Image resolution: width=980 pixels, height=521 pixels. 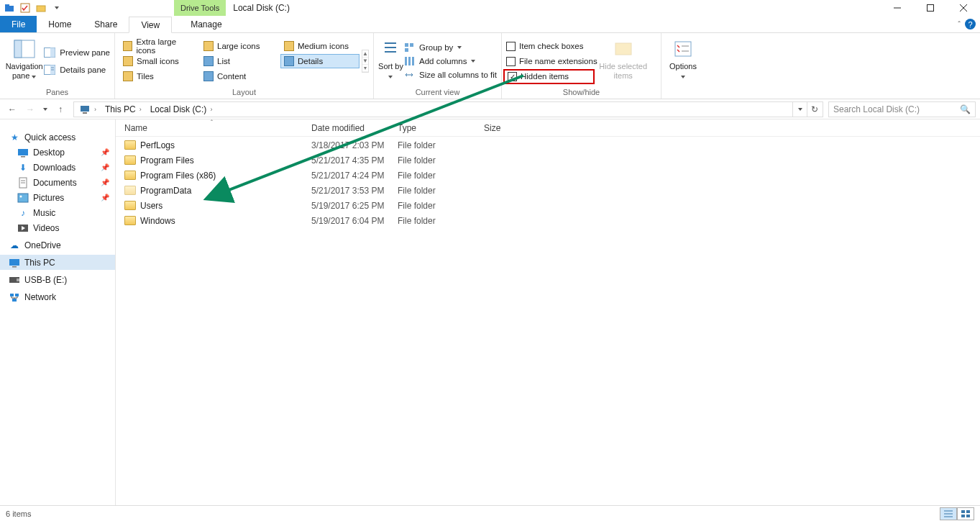 What do you see at coordinates (552, 46) in the screenshot?
I see `item-checkboxes-toggle: Item check boxes` at bounding box center [552, 46].